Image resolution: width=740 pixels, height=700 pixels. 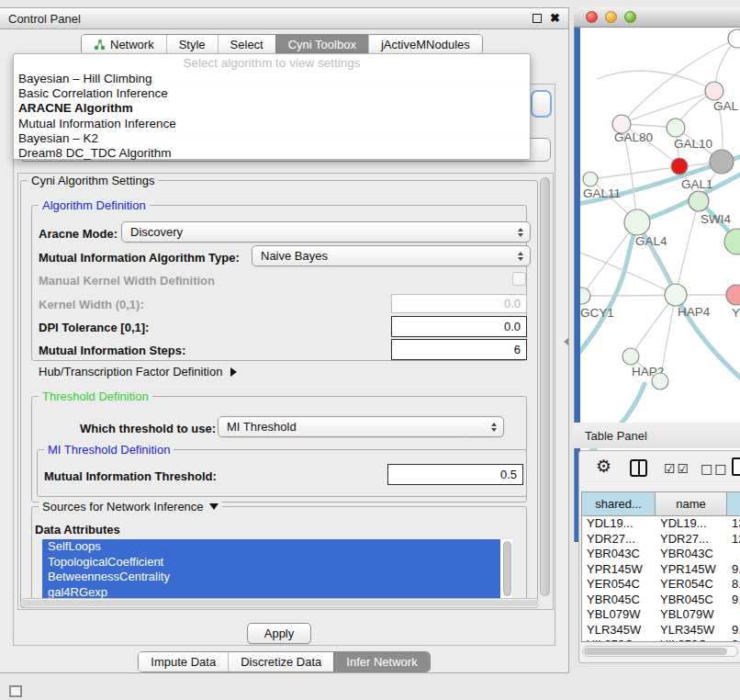 What do you see at coordinates (321, 44) in the screenshot?
I see `tab-cyni-toolbox: Cyni Toolbox` at bounding box center [321, 44].